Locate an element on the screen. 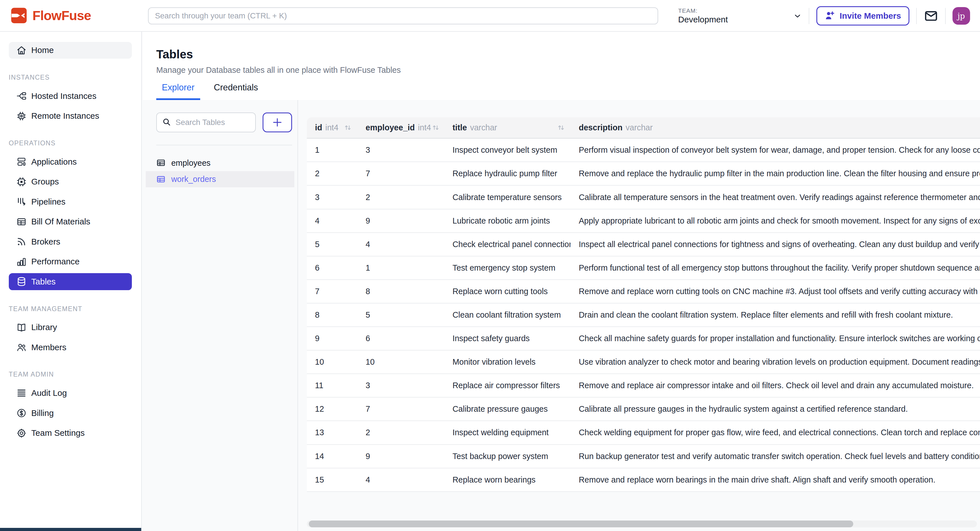  cell-description: Perform visual inspection of conveyor be… is located at coordinates (775, 151).